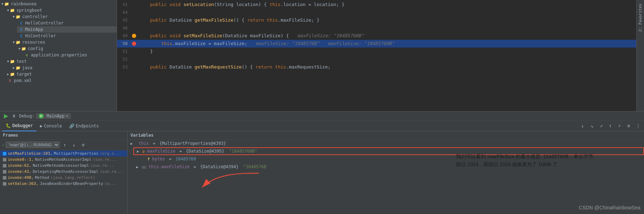 The height and width of the screenshot is (214, 644). Describe the element at coordinates (61, 165) in the screenshot. I see `frame-class: NativeMethodAccessorImpl` at that location.